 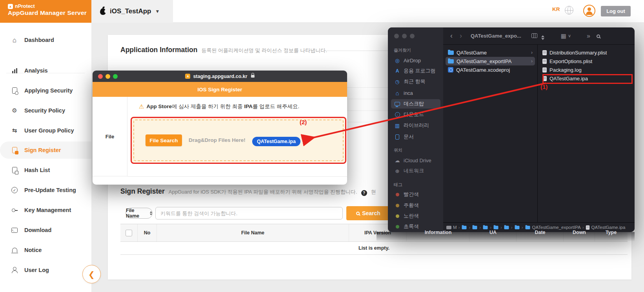 I want to click on column-view-icon, so click(x=534, y=36).